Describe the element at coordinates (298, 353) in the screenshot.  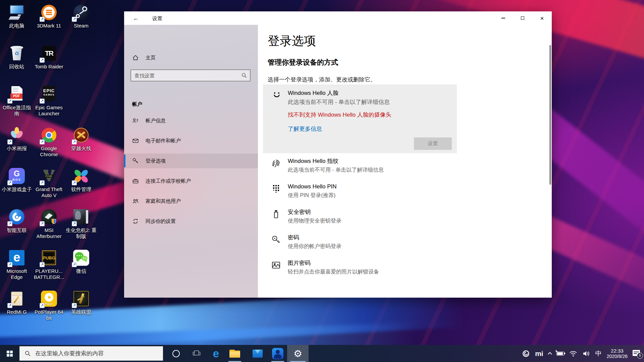
I see `taskbar-settings-button: ⚙` at that location.